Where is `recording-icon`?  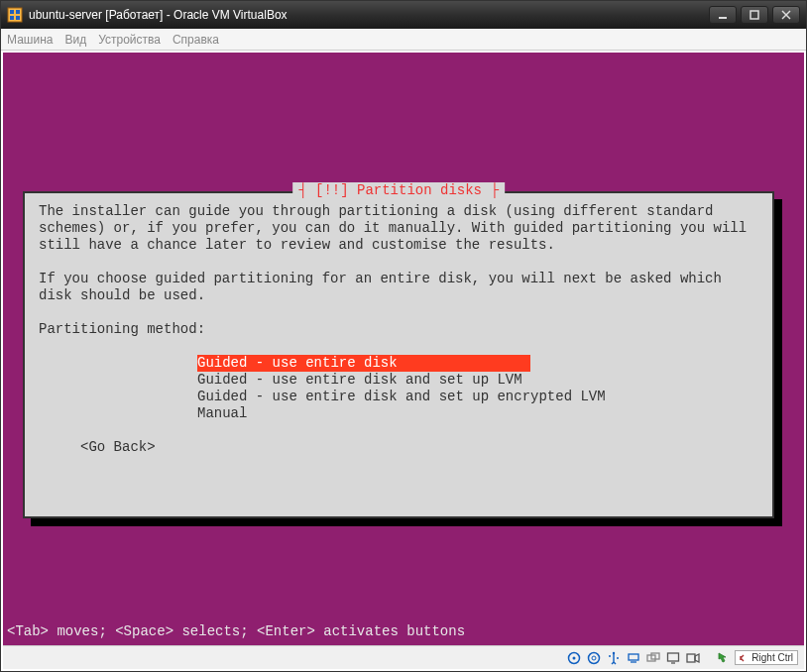
recording-icon is located at coordinates (693, 658).